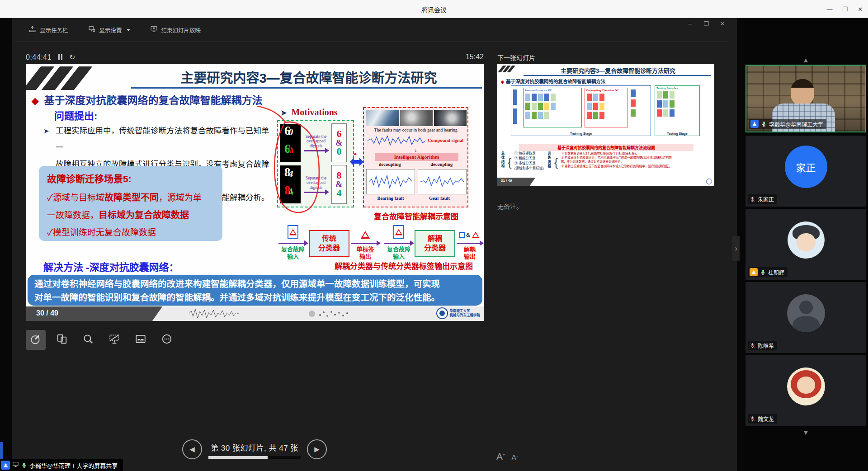 Image resolution: width=868 pixels, height=471 pixels. Describe the element at coordinates (181, 30) in the screenshot. I see `end-slideshow-label: 结束幻灯片放映` at that location.